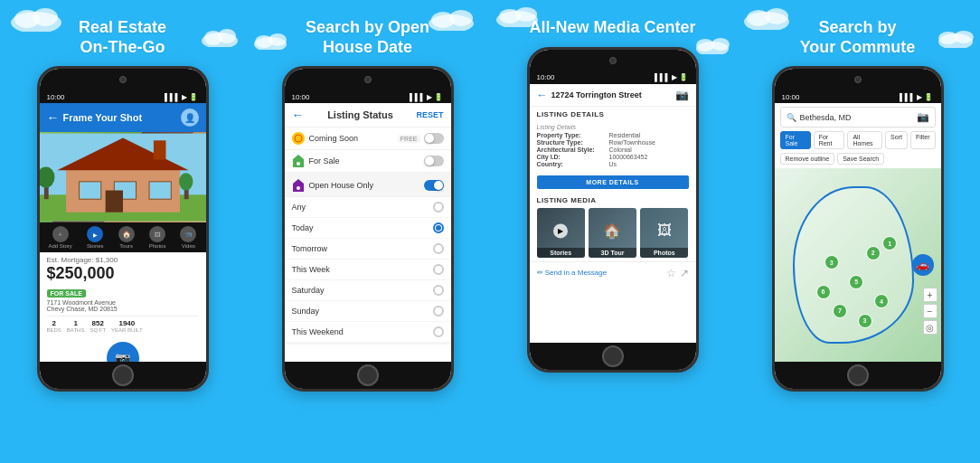  I want to click on remove-outline-button: Remove outline, so click(808, 159).